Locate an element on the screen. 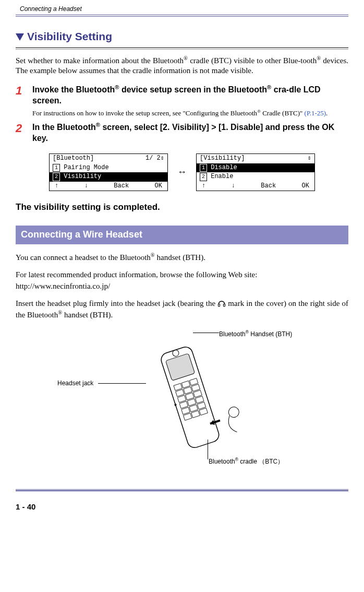  running-head: Connecting a Headset is located at coordinates (184, 9).